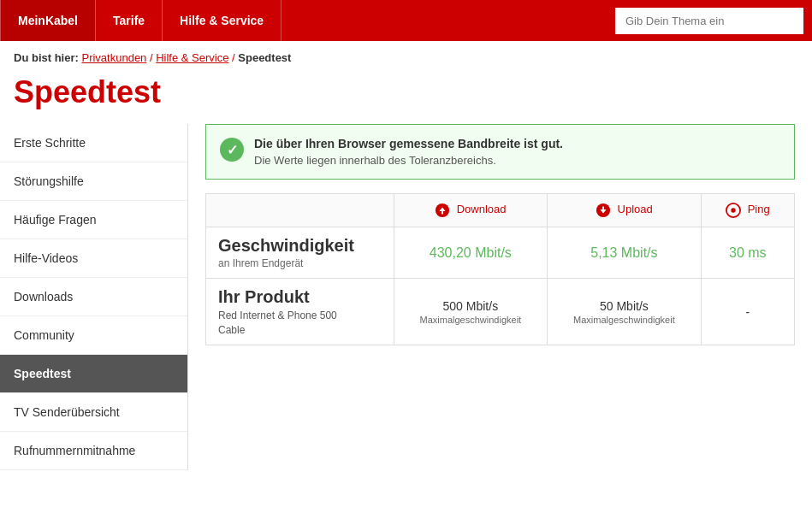 This screenshot has height=507, width=812. I want to click on row2-upload-speed: 50 Mbit/s, so click(625, 306).